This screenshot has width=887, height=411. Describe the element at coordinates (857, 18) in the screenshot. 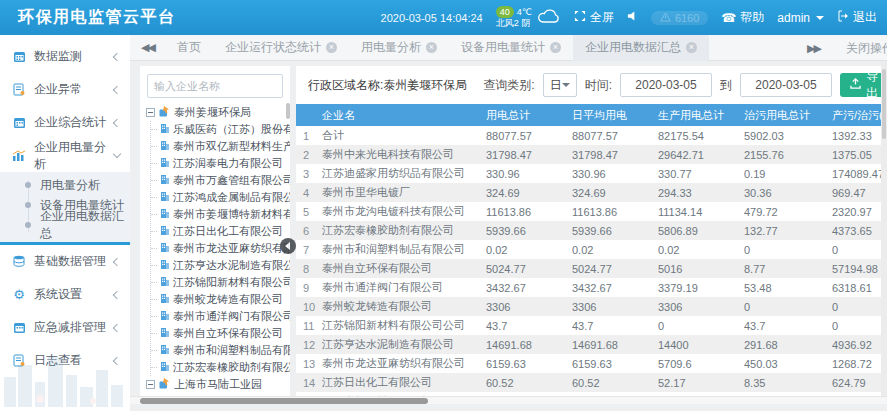

I see `logout-button: 退出` at that location.